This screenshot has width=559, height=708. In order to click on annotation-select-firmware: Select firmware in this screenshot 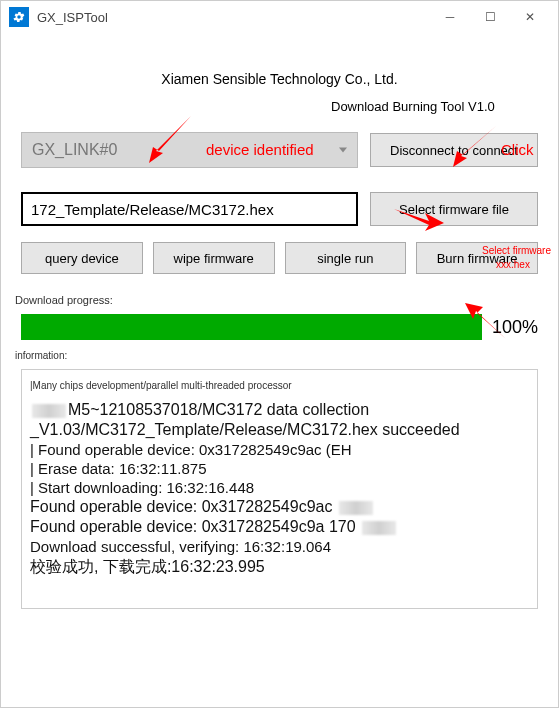, I will do `click(514, 250)`.